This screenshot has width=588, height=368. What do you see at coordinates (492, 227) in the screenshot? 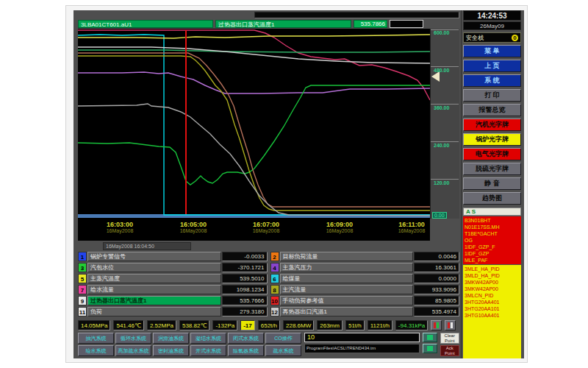
I see `alarm-entry: N01E17SS.MH` at bounding box center [492, 227].